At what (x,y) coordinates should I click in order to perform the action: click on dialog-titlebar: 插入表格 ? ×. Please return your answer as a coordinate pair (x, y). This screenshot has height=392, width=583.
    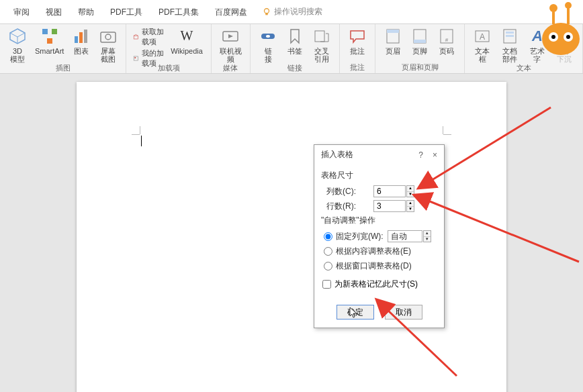
    Looking at the image, I should click on (379, 154).